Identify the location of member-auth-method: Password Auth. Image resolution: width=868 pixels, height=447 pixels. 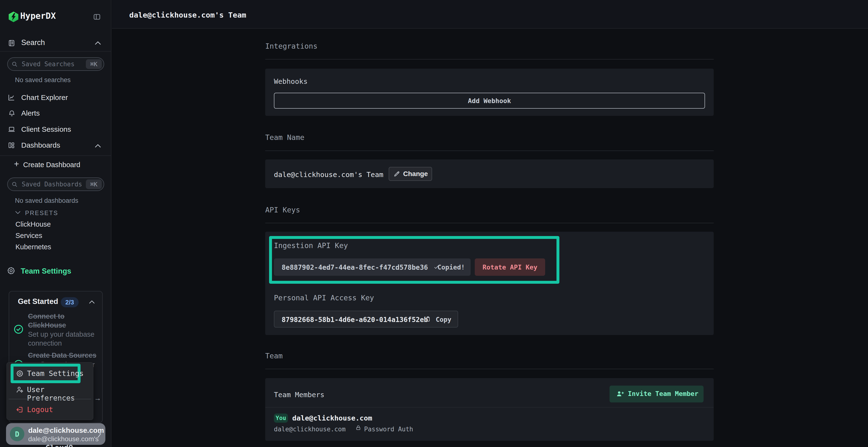
(389, 429).